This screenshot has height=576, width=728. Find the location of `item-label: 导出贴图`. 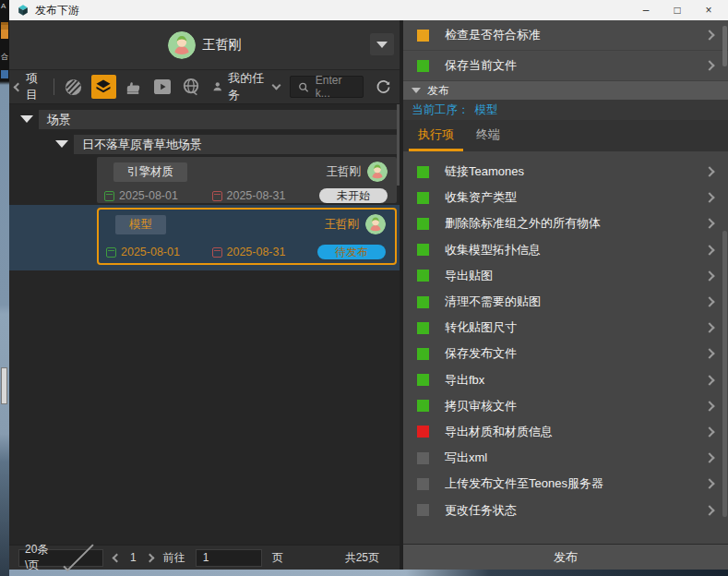

item-label: 导出贴图 is located at coordinates (576, 276).